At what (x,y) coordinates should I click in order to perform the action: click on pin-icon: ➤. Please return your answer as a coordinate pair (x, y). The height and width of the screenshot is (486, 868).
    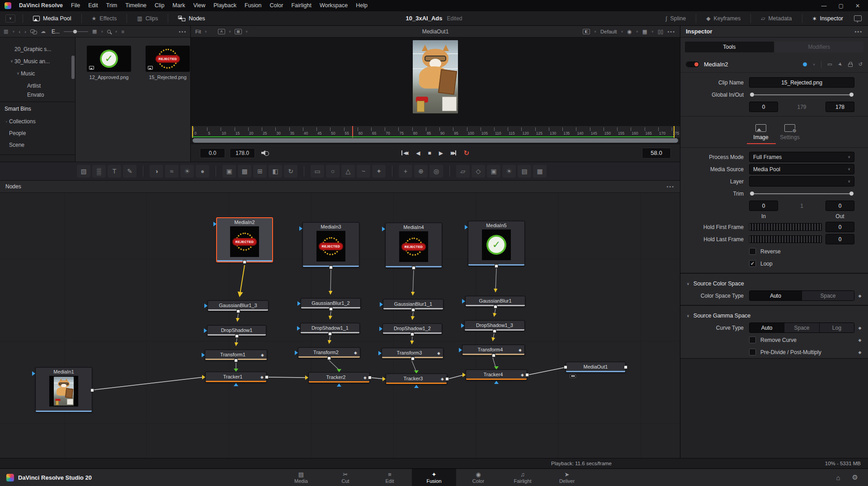
    Looking at the image, I should click on (840, 65).